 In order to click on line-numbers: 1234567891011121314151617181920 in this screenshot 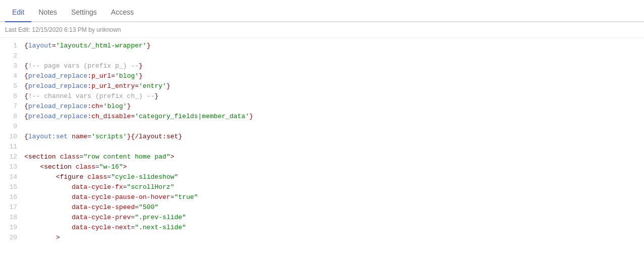, I will do `click(11, 147)`.